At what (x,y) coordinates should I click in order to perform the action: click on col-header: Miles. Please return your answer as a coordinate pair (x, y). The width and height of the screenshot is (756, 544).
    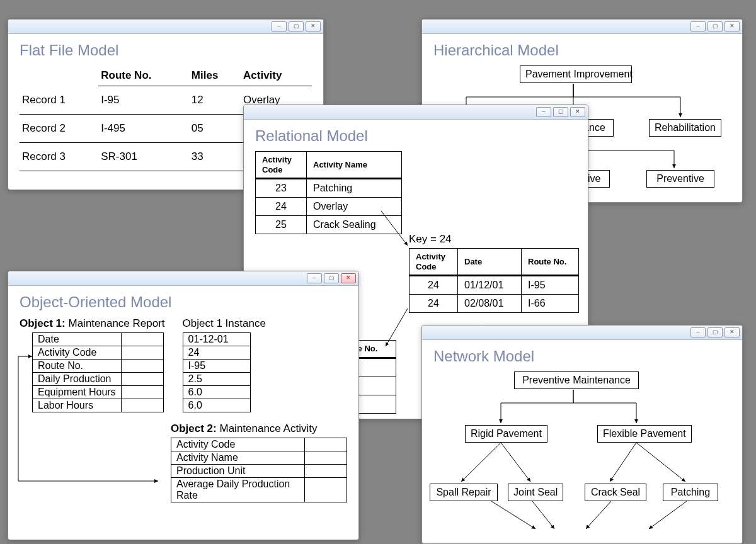
    Looking at the image, I should click on (215, 76).